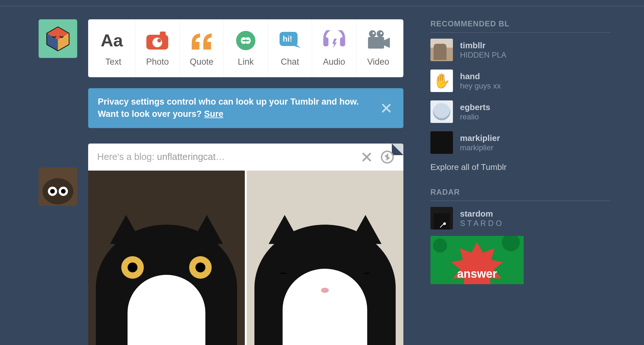  What do you see at coordinates (483, 46) in the screenshot?
I see `blog-name: timbllr` at bounding box center [483, 46].